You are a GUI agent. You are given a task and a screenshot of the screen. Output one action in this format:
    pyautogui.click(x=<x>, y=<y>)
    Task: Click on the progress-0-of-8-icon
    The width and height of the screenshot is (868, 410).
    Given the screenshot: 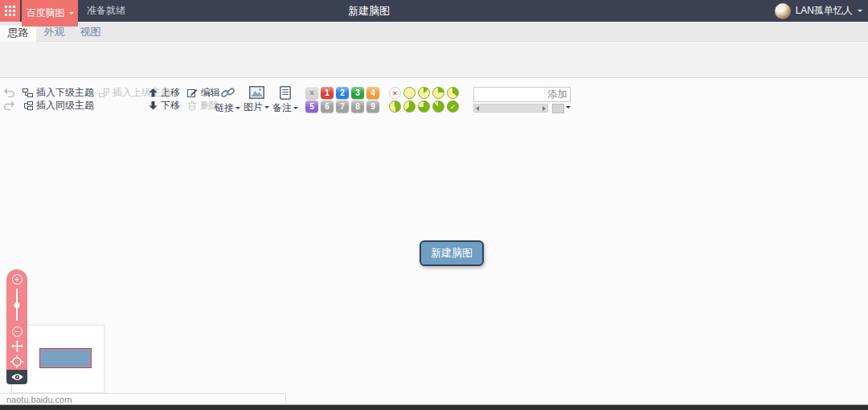 What is the action you would take?
    pyautogui.click(x=410, y=93)
    